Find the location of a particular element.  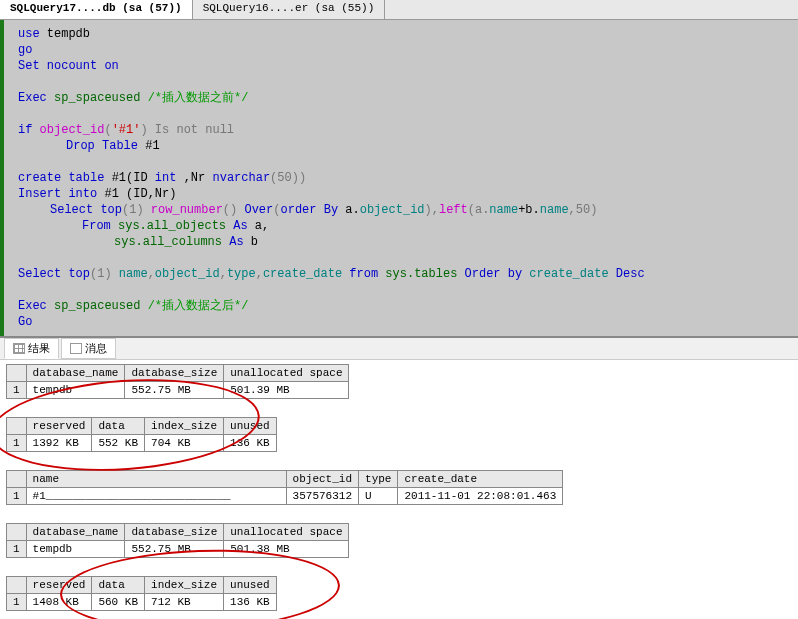

results-tabs: 结果 消息 is located at coordinates (399, 349).